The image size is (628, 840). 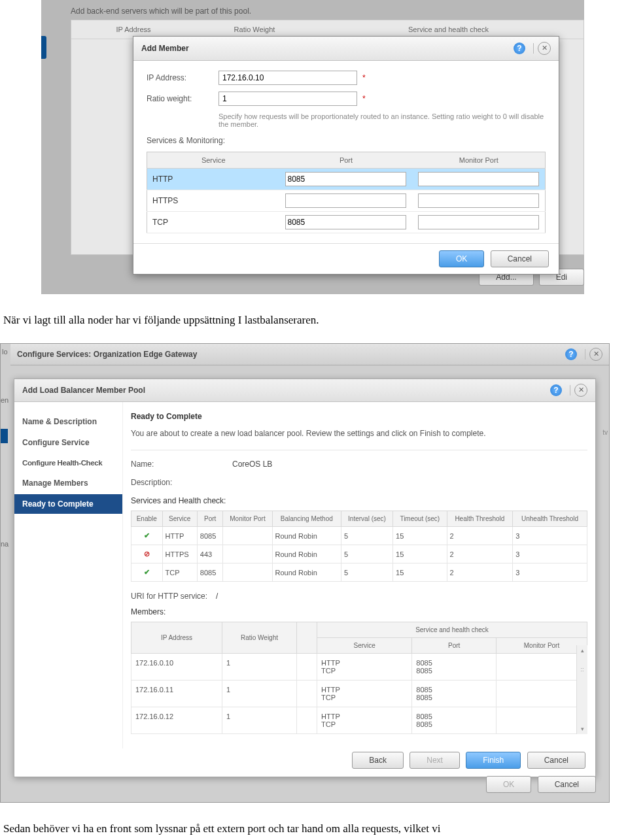 I want to click on ip-label: IP Address:, so click(x=183, y=78).